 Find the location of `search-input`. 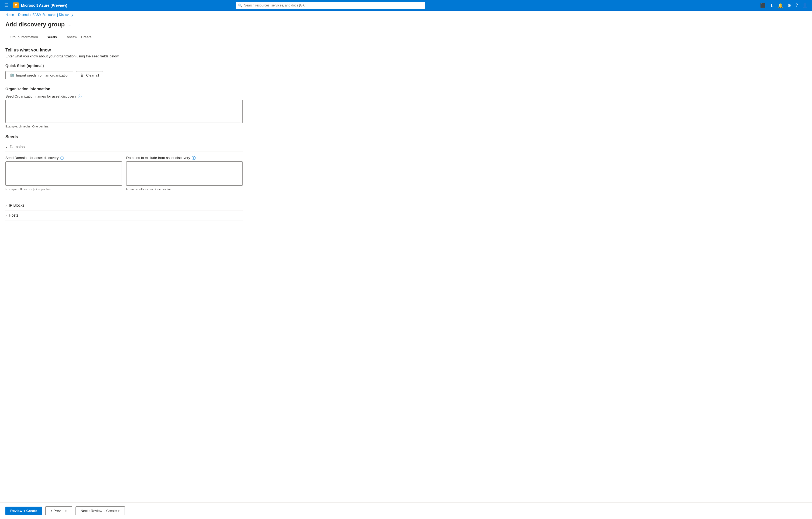

search-input is located at coordinates (333, 5).